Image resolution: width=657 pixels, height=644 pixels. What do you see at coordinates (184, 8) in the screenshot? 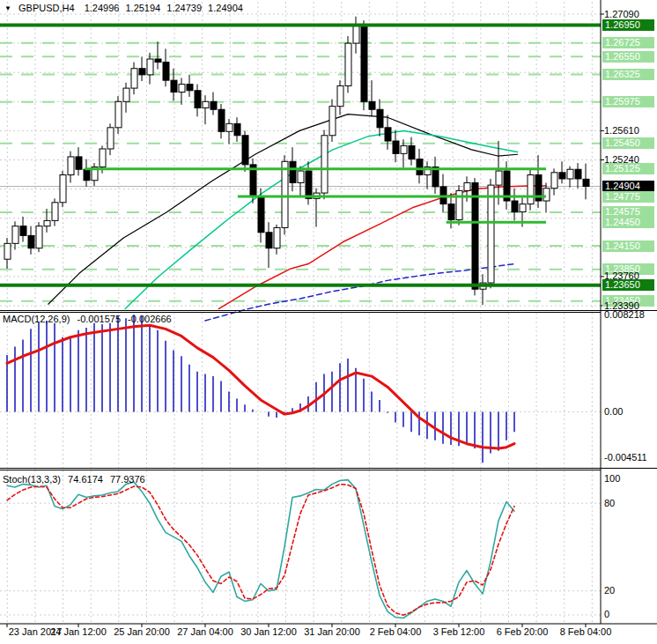
I see `low-value: 1.24739` at bounding box center [184, 8].